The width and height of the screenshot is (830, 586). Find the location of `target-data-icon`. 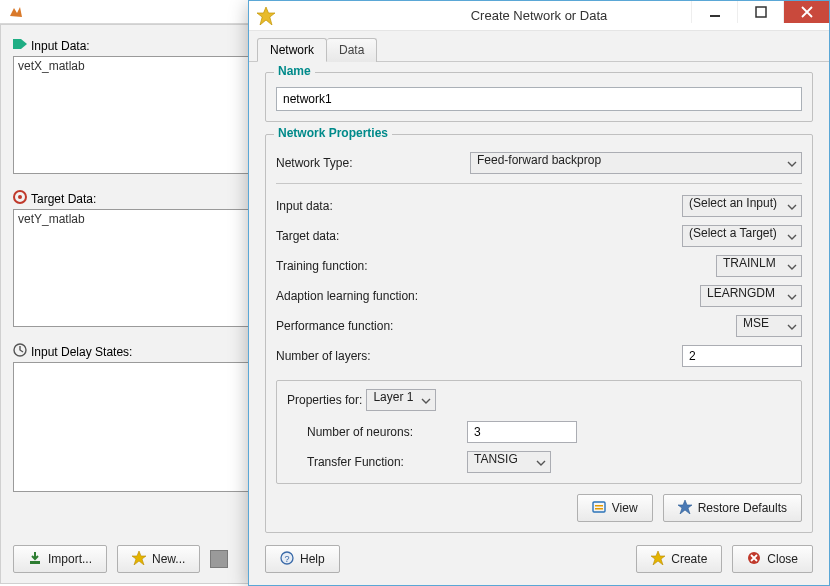

target-data-icon is located at coordinates (20, 198).